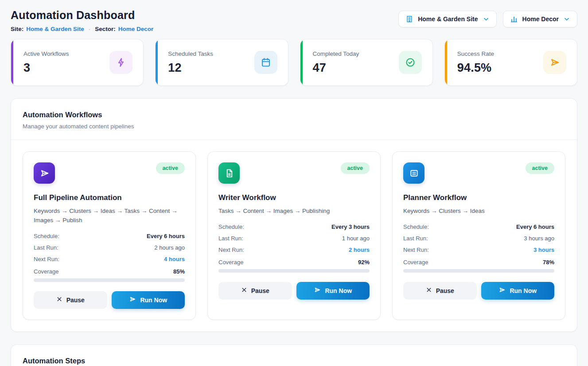 This screenshot has height=366, width=588. I want to click on stat-value: 94.5%, so click(476, 68).